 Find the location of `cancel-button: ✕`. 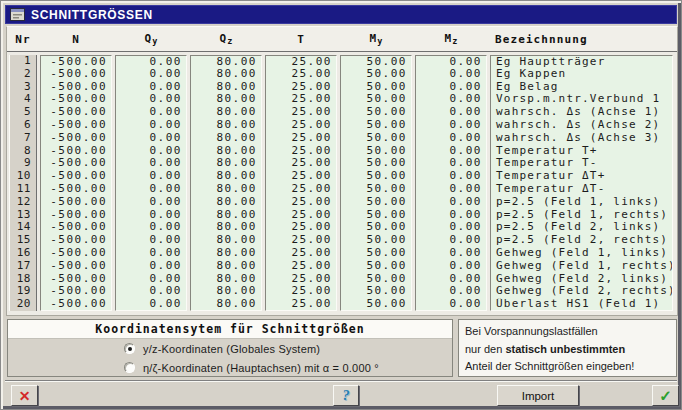

cancel-button: ✕ is located at coordinates (24, 396).